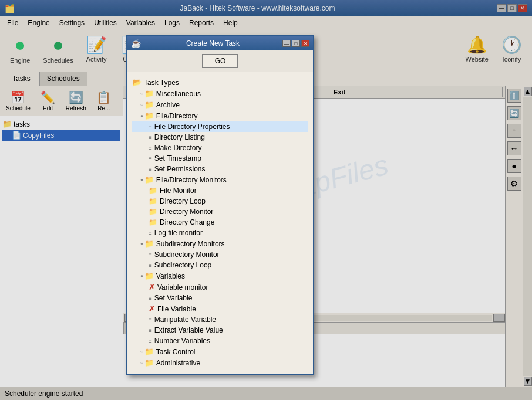  Describe the element at coordinates (150, 298) in the screenshot. I see `tree-icon-20: ≡` at that location.